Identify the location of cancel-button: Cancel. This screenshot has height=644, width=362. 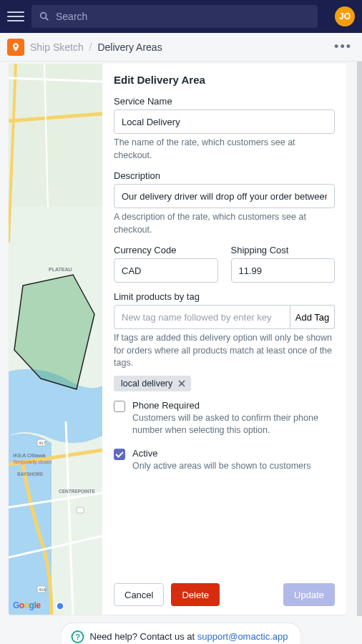
(139, 595).